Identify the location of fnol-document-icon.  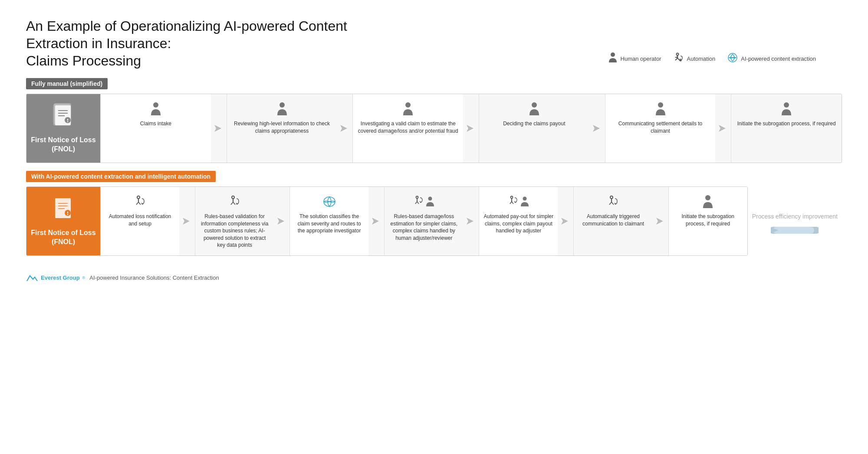
(63, 118).